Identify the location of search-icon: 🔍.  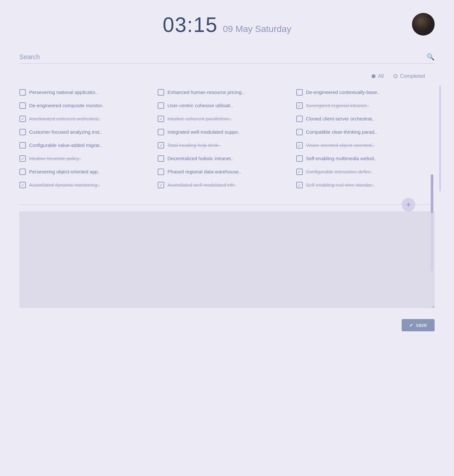
(430, 57).